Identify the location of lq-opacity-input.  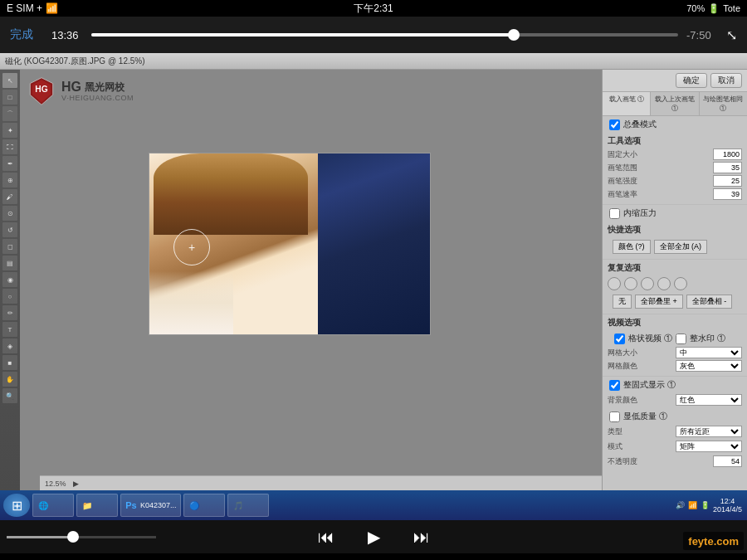
(727, 461).